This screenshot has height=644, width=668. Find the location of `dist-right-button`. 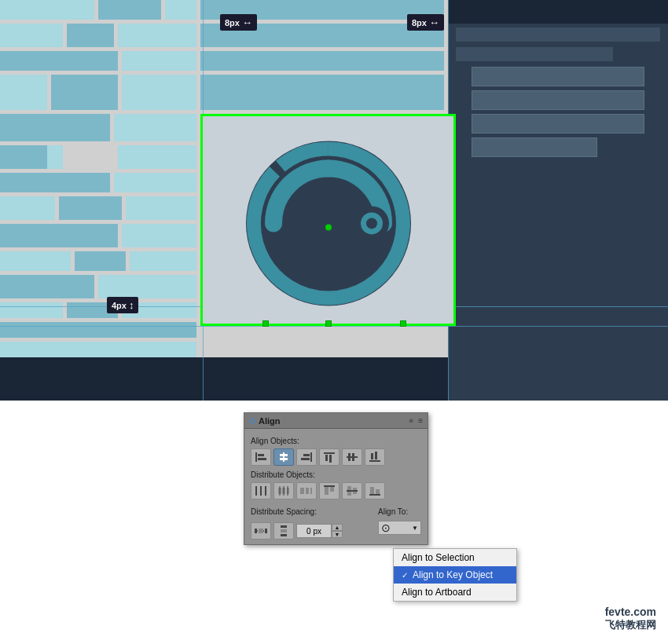

dist-right-button is located at coordinates (306, 491).